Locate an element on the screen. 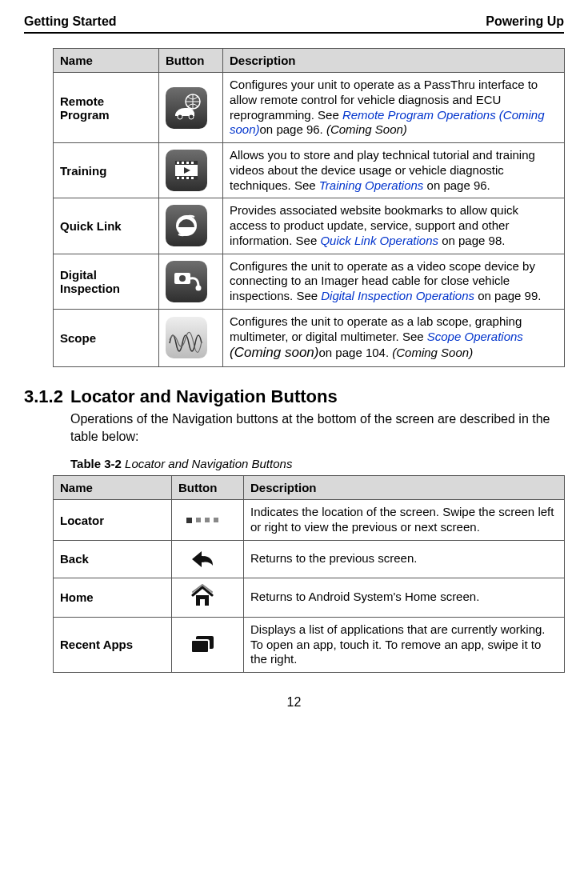 The image size is (588, 884). section-heading: 3.1.2Locator and Navigation Buttons is located at coordinates (294, 397).